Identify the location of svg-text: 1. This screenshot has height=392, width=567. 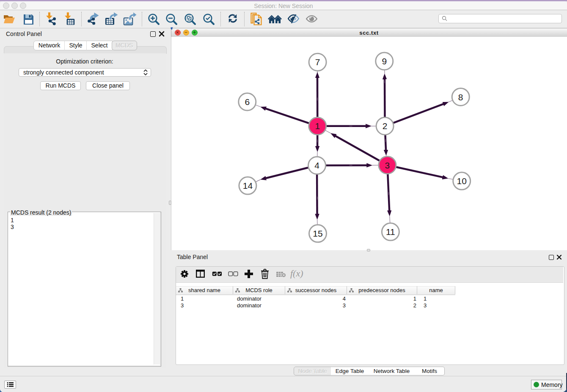
(317, 126).